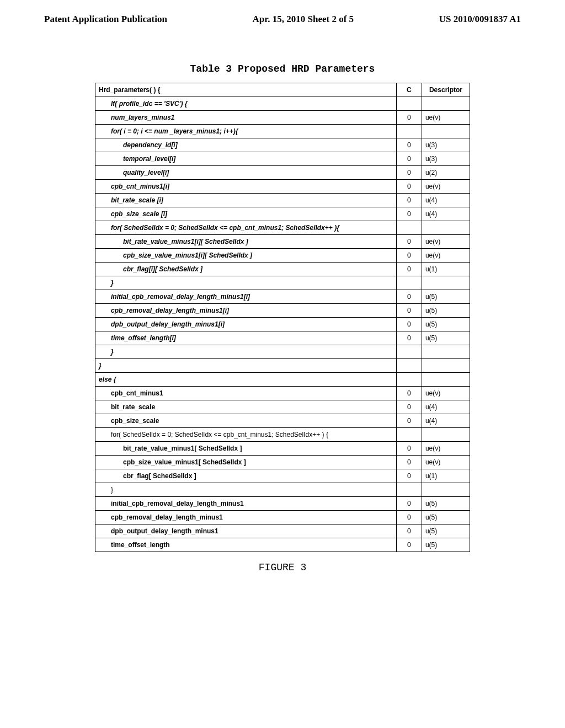  I want to click on header-center: Apr. 15, 2010 Sheet 2 of 5, so click(303, 19).